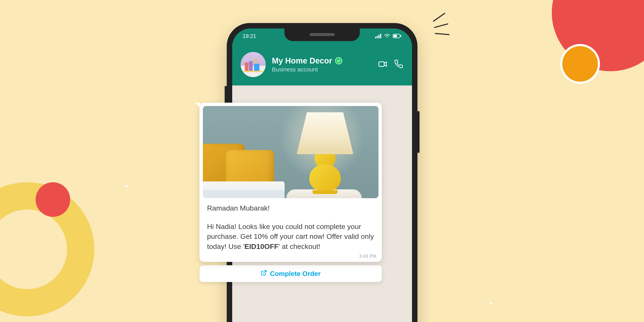 The height and width of the screenshot is (322, 644). What do you see at coordinates (296, 274) in the screenshot?
I see `cta-label: Complete Order` at bounding box center [296, 274].